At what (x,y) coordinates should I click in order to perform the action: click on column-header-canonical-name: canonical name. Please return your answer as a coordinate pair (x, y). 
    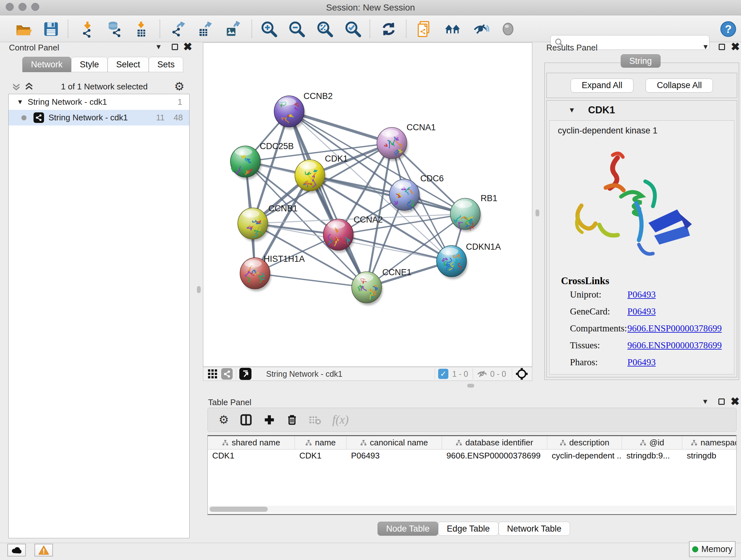
    Looking at the image, I should click on (394, 442).